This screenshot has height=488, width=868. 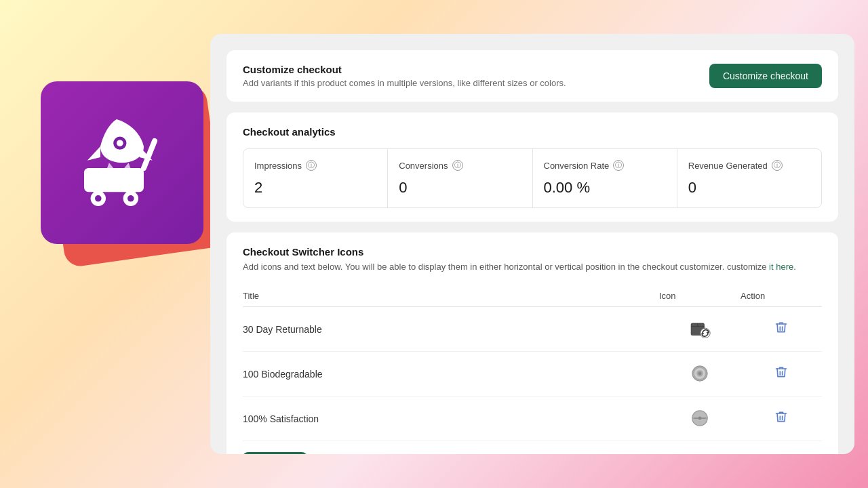 What do you see at coordinates (605, 178) in the screenshot?
I see `metric-conversion-rate: Conversion Rate ⓘ 0.00 %` at bounding box center [605, 178].